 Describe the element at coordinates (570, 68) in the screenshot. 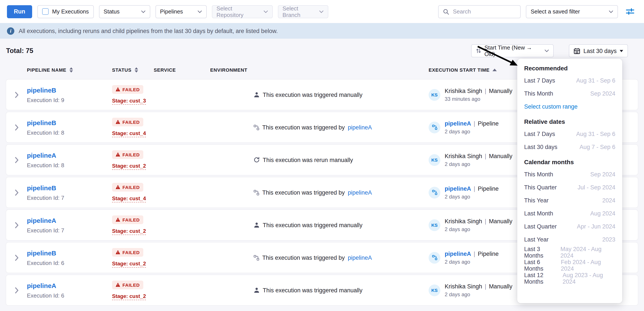

I see `date-menu-section-title: Recommended` at that location.